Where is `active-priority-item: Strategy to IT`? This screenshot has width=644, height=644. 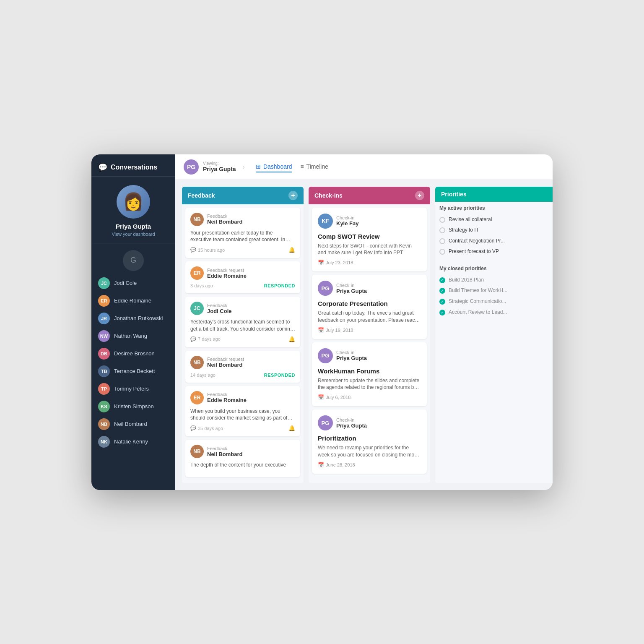 active-priority-item: Strategy to IT is located at coordinates (496, 230).